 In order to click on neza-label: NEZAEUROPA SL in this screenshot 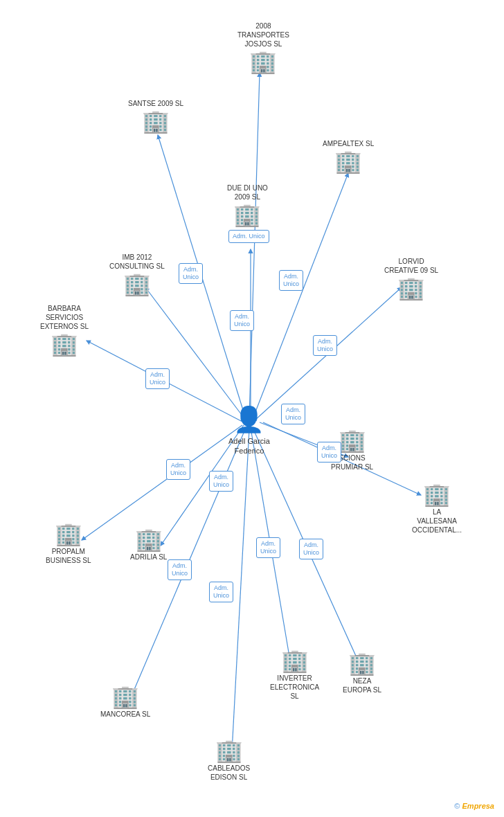, I will do `click(362, 685)`.